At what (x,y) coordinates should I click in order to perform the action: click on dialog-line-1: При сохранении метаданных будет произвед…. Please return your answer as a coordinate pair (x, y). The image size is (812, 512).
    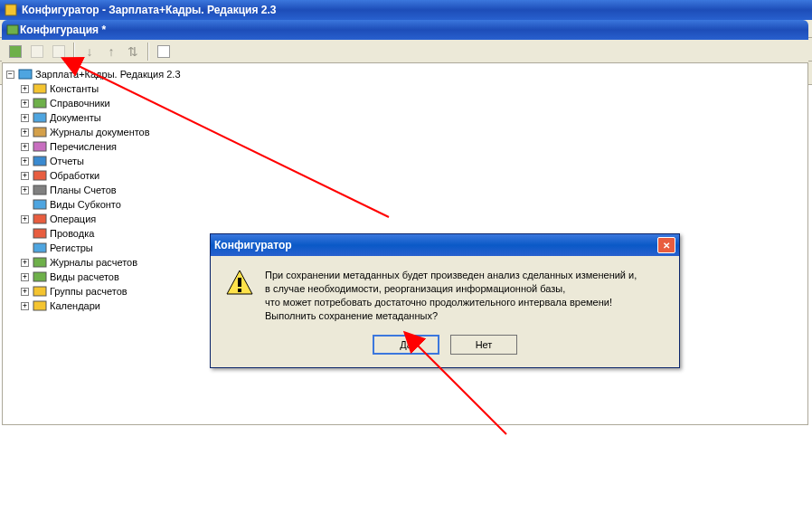
    Looking at the image, I should click on (450, 275).